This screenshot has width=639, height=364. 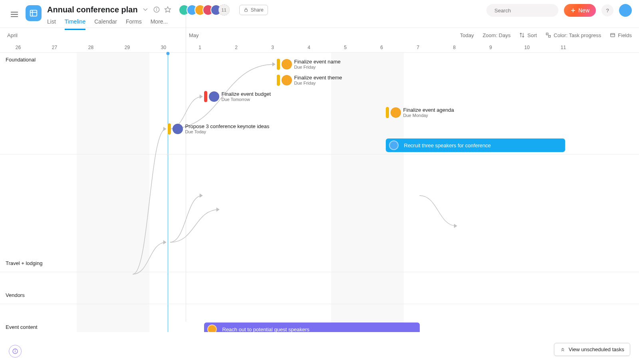 I want to click on share-label: Share, so click(x=257, y=10).